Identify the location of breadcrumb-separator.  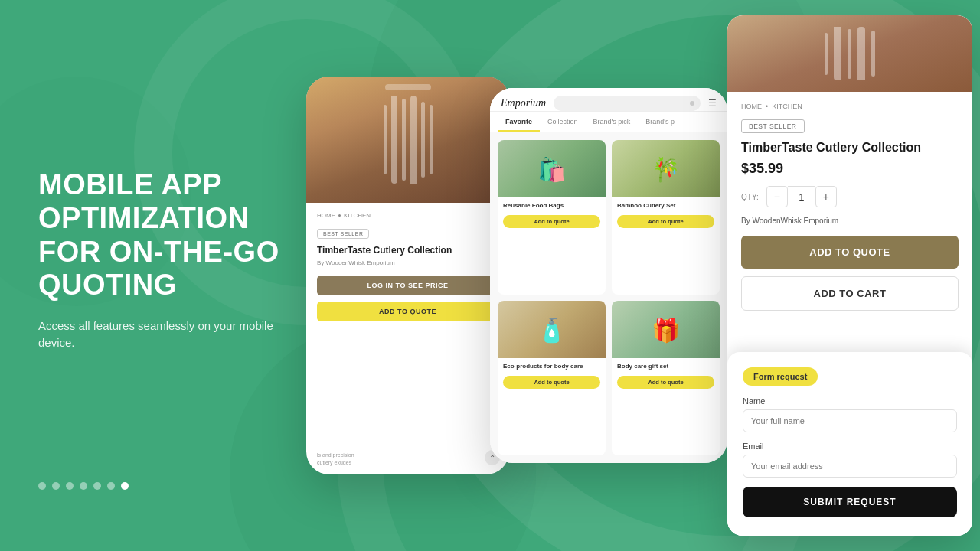
(340, 216).